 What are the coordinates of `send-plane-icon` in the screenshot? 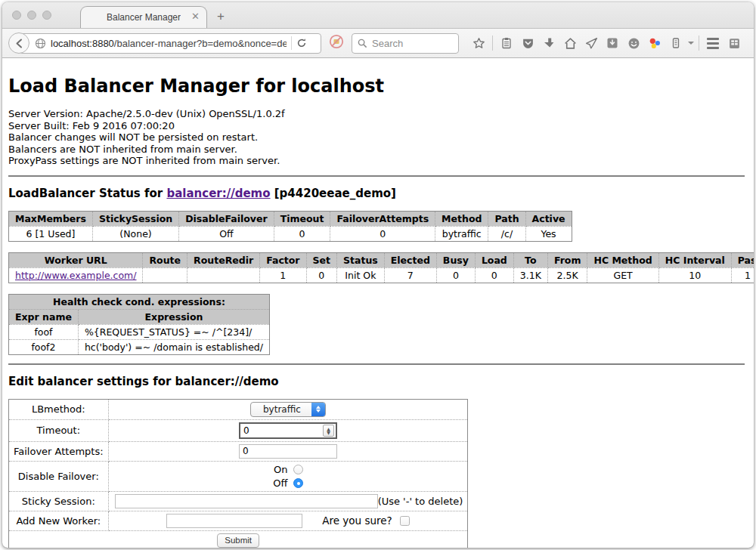 It's located at (591, 43).